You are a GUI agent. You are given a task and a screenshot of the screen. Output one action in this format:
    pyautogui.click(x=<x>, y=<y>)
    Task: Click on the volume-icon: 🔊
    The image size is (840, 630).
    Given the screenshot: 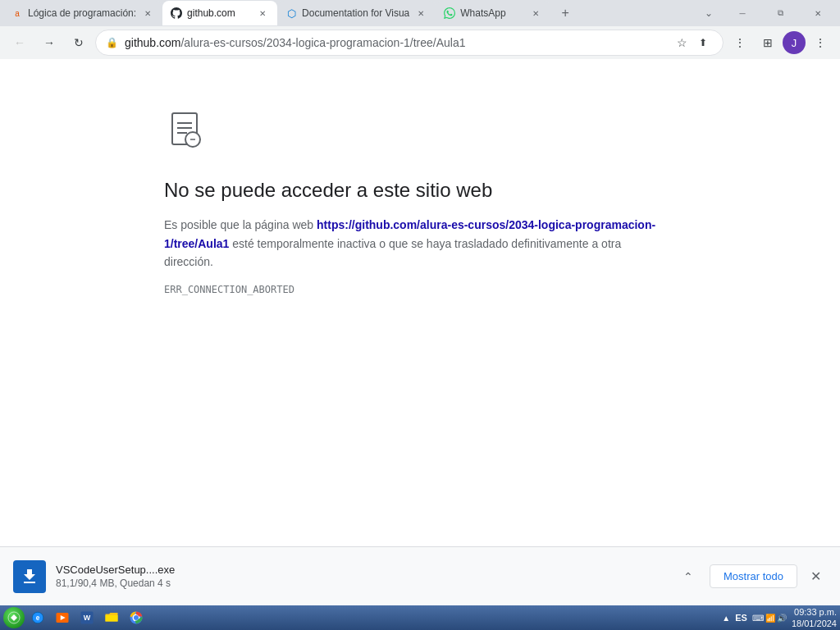 What is the action you would take?
    pyautogui.click(x=782, y=619)
    